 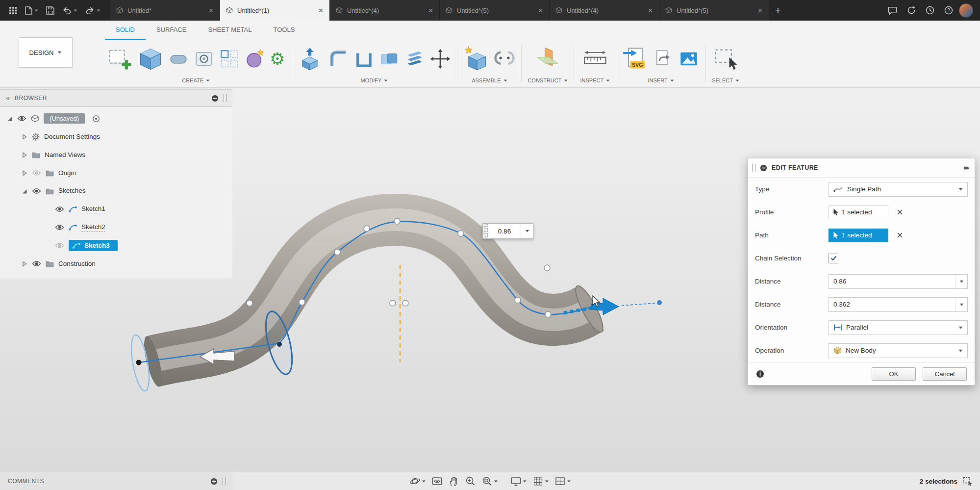 What do you see at coordinates (96, 119) in the screenshot?
I see `activate-component-radio-icon` at bounding box center [96, 119].